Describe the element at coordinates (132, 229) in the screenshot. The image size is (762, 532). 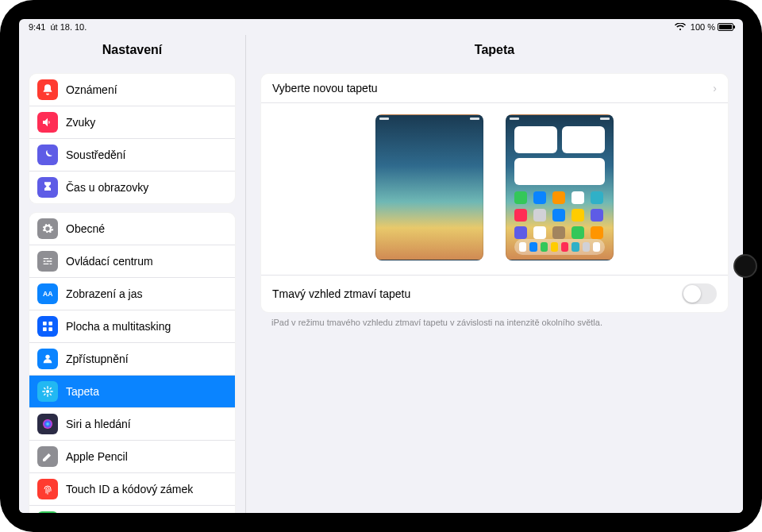
I see `sidebar-item-obecn-: Obecné` at that location.